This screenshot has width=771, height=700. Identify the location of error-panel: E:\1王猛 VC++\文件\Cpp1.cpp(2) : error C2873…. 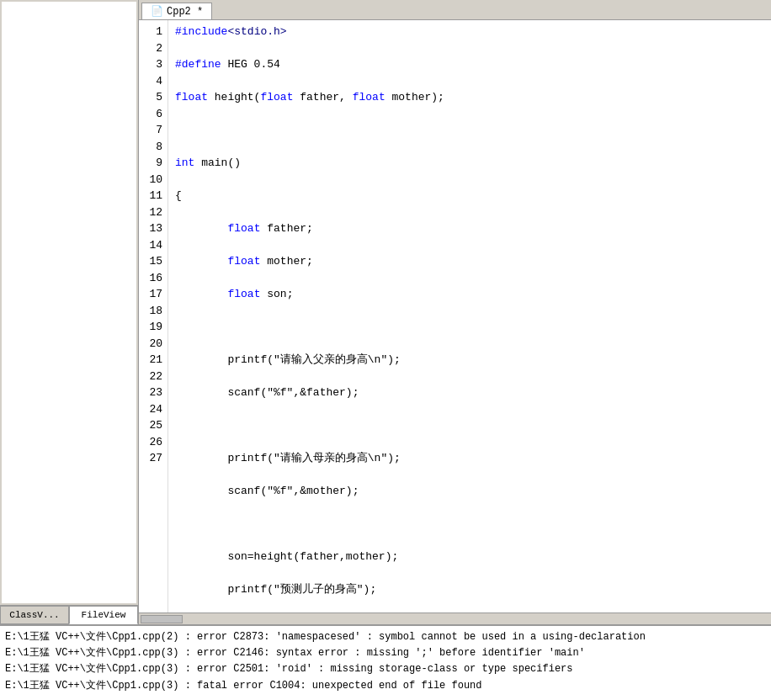
(386, 662).